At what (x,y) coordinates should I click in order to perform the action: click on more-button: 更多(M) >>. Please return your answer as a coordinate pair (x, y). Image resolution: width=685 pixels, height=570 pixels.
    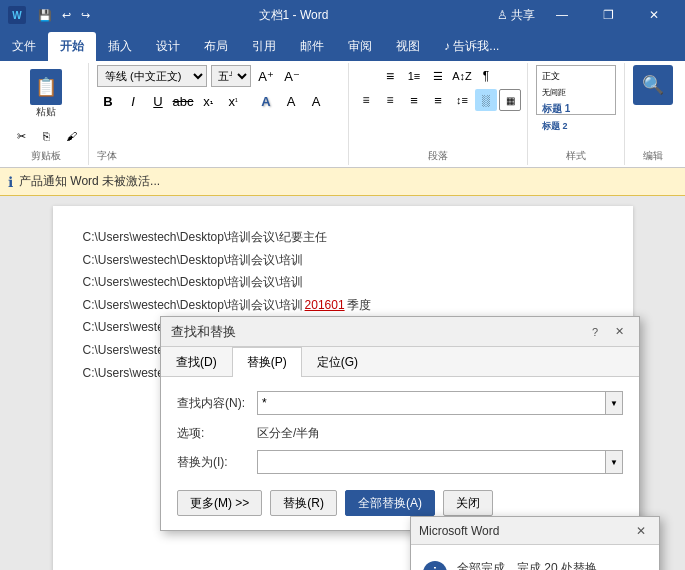
    Looking at the image, I should click on (220, 503).